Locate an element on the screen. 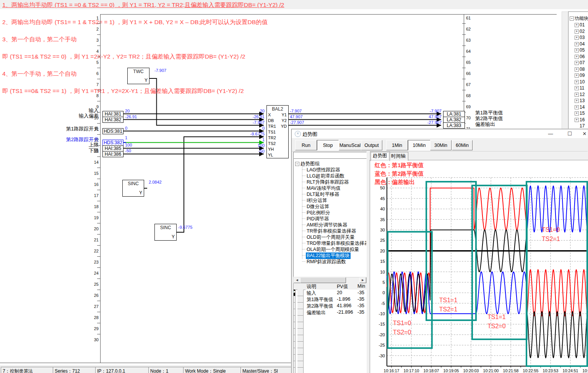 This screenshot has width=588, height=373. fb-tree-item-05: +05 is located at coordinates (580, 50).